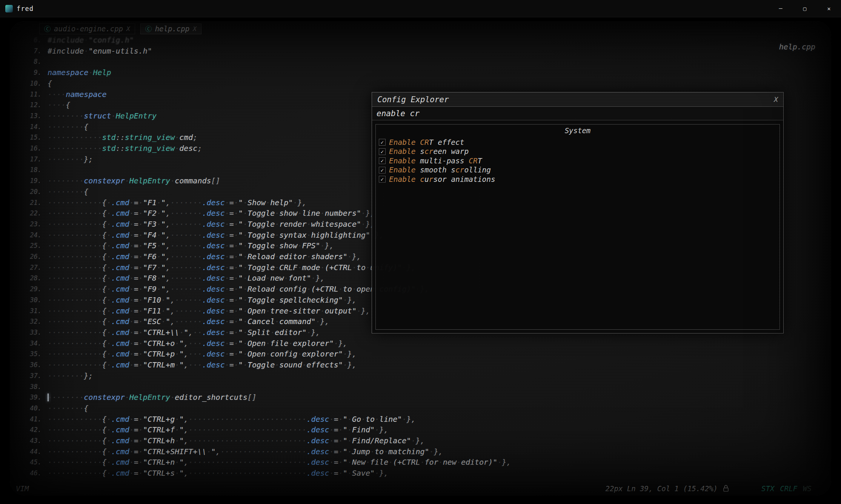  What do you see at coordinates (440, 170) in the screenshot?
I see `config-item-label: Enable smooth scrolling` at bounding box center [440, 170].